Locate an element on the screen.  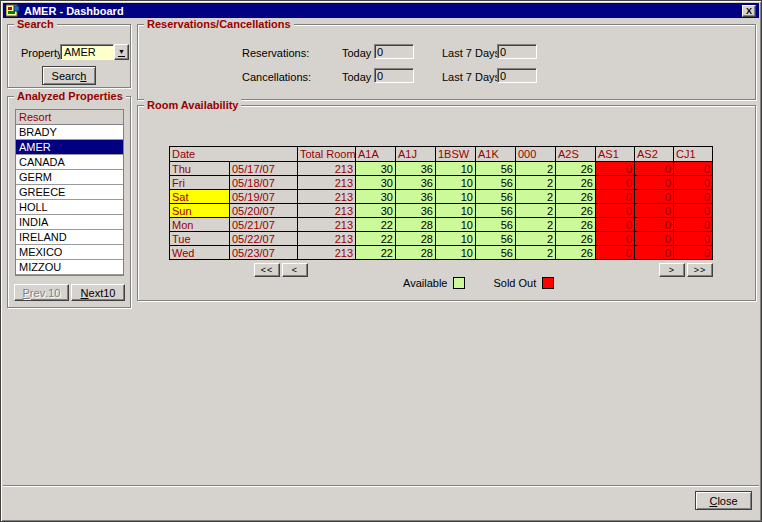
table-row: Mon05/21/0721322281056226000 is located at coordinates (442, 225).